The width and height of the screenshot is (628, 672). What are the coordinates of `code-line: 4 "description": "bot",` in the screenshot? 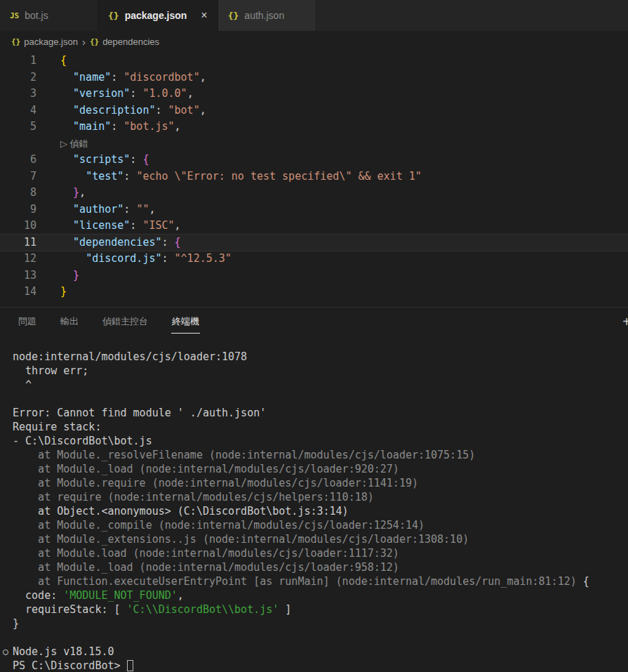 It's located at (314, 111).